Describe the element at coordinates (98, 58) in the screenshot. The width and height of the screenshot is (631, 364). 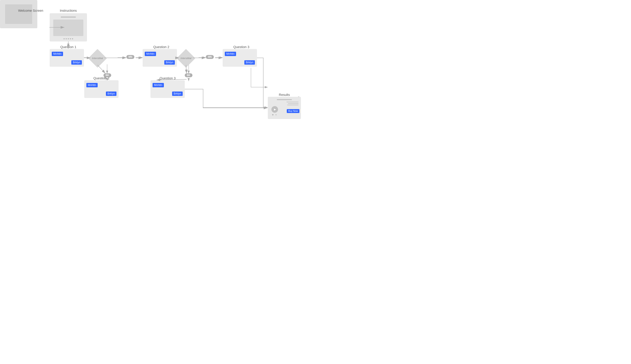
I see `interstitial1-label-wrap: Interstitial` at that location.